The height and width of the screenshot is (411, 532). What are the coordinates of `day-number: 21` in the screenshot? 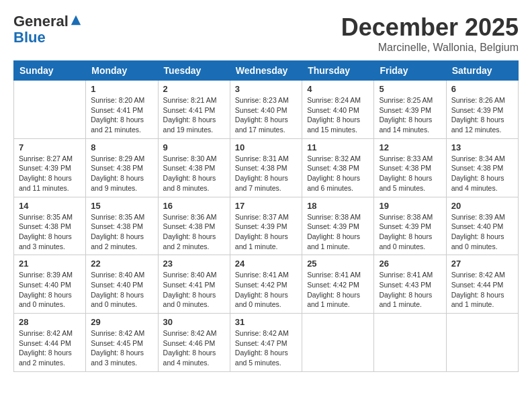 It's located at (50, 263).